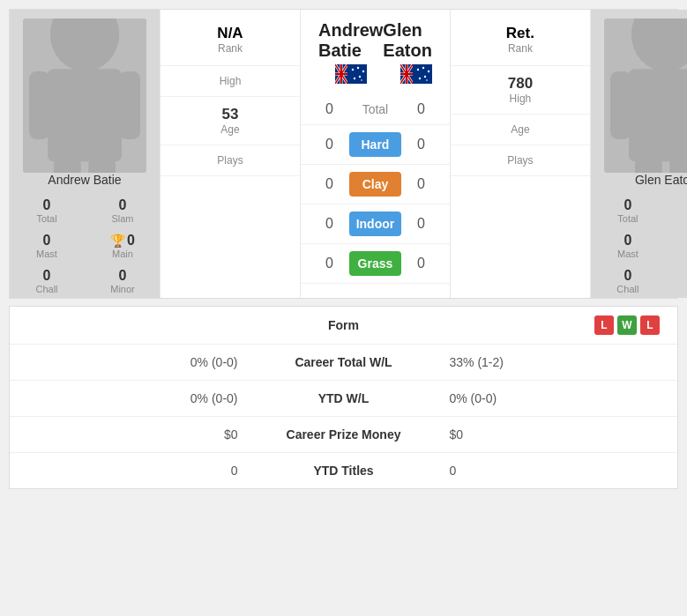 This screenshot has height=616, width=687. What do you see at coordinates (520, 41) in the screenshot?
I see `right-rank-box: Ret. Rank` at bounding box center [520, 41].